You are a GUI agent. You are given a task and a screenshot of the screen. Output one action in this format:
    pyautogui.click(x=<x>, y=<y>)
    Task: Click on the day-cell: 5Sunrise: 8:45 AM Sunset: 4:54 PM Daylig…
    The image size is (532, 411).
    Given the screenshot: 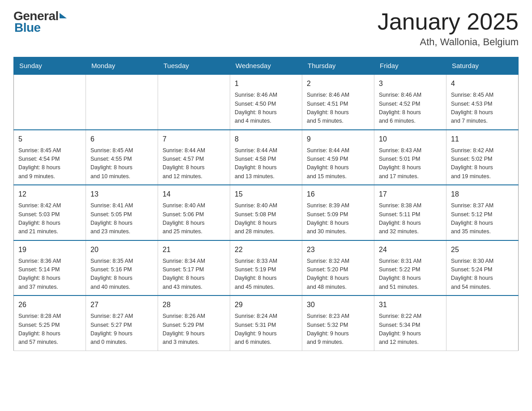 What is the action you would take?
    pyautogui.click(x=50, y=158)
    